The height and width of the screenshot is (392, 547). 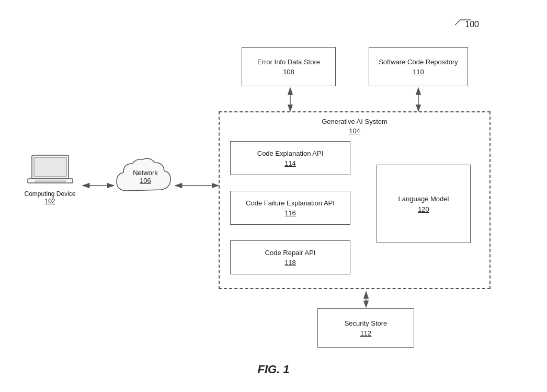 I want to click on error-info-store-label: Error Info Data Store, so click(x=289, y=62).